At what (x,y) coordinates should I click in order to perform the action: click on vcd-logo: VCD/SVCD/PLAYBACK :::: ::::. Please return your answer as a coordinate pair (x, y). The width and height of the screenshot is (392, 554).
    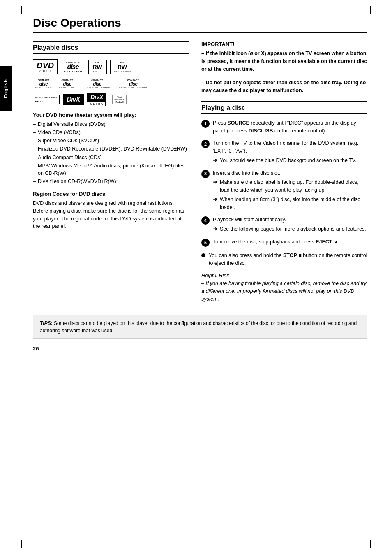
    Looking at the image, I should click on (46, 100).